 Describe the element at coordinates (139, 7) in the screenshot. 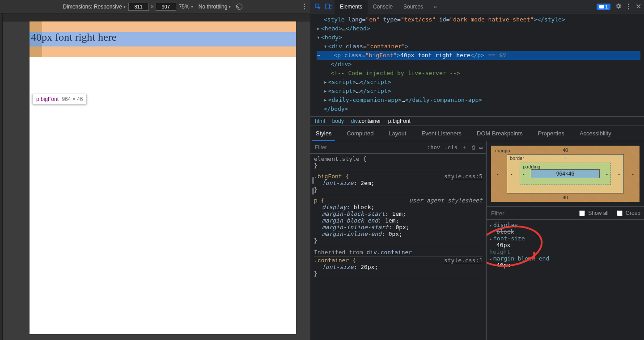

I see `viewport-width-input` at that location.